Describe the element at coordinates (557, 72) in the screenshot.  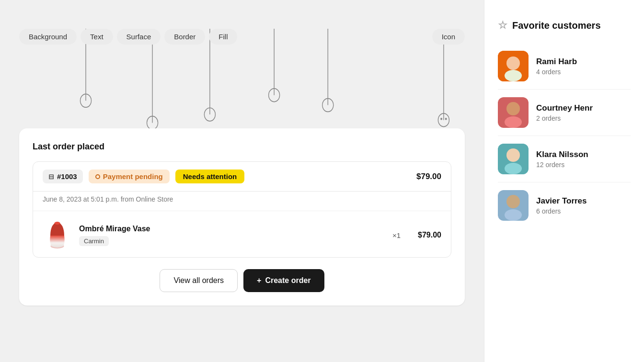
I see `customer-orders-rami: 4 orders` at that location.